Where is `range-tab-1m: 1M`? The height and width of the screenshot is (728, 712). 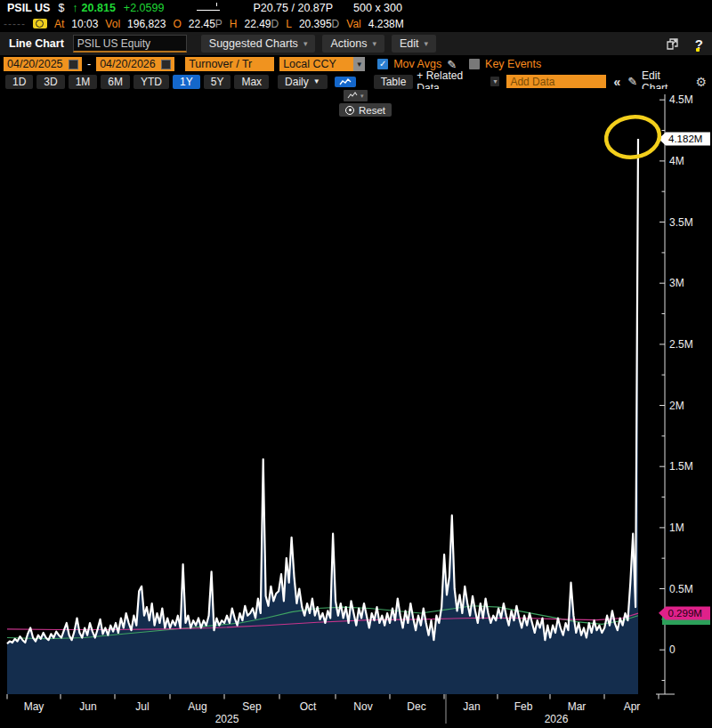
range-tab-1m: 1M is located at coordinates (84, 82).